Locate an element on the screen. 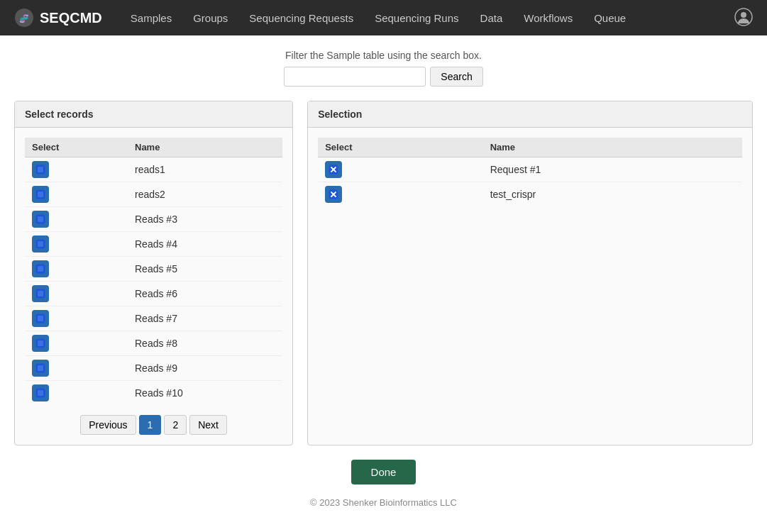 The image size is (767, 532). nav-samples: Samples is located at coordinates (151, 18).